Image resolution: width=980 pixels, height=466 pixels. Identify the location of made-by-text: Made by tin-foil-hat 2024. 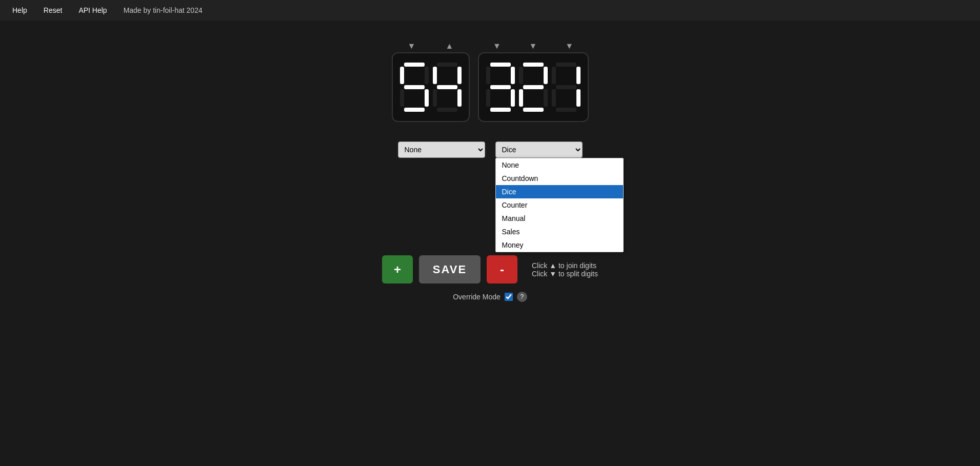
(163, 10).